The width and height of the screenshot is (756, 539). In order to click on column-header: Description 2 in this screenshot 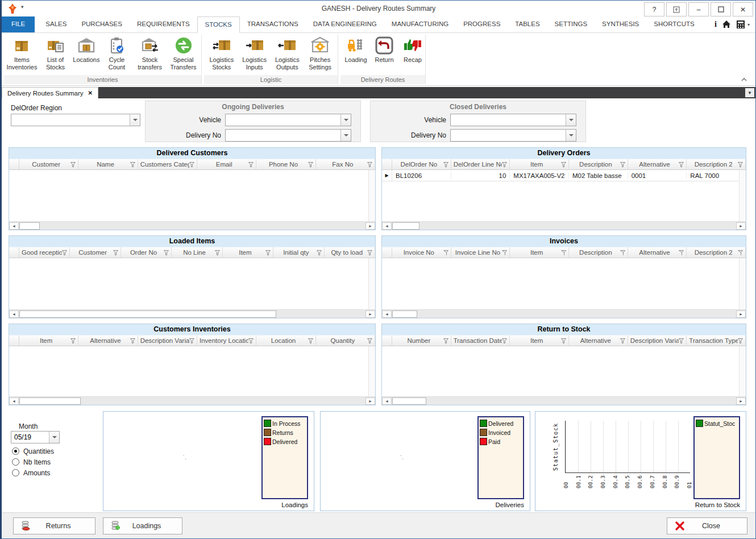, I will do `click(716, 164)`.